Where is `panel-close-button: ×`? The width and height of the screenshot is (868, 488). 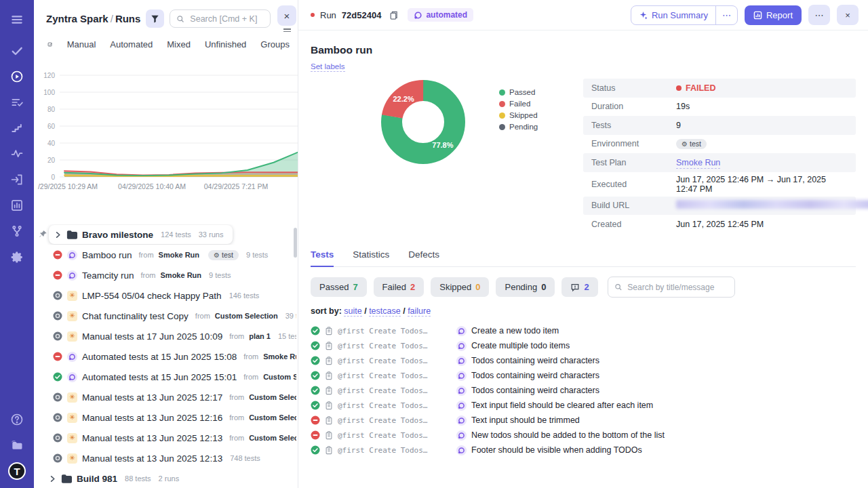
panel-close-button: × is located at coordinates (287, 16).